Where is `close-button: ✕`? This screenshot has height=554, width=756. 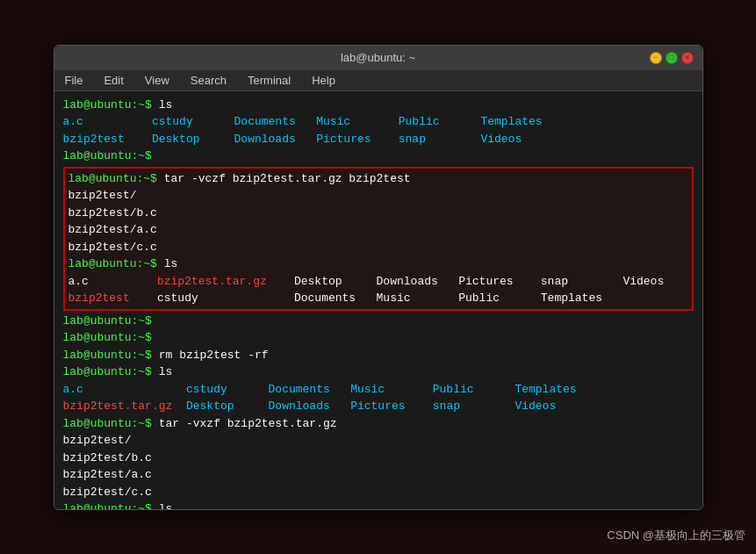
close-button: ✕ is located at coordinates (688, 58).